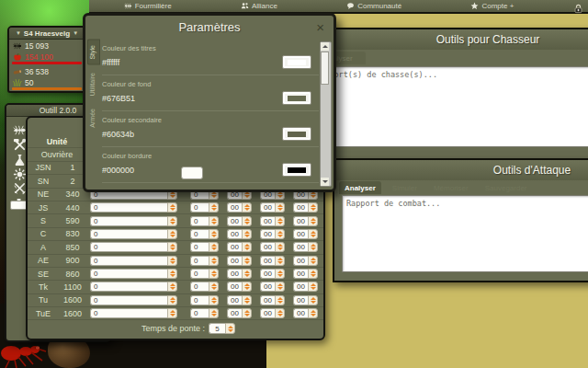  What do you see at coordinates (360, 188) in the screenshot?
I see `tab-analyser: Analyser` at bounding box center [360, 188].